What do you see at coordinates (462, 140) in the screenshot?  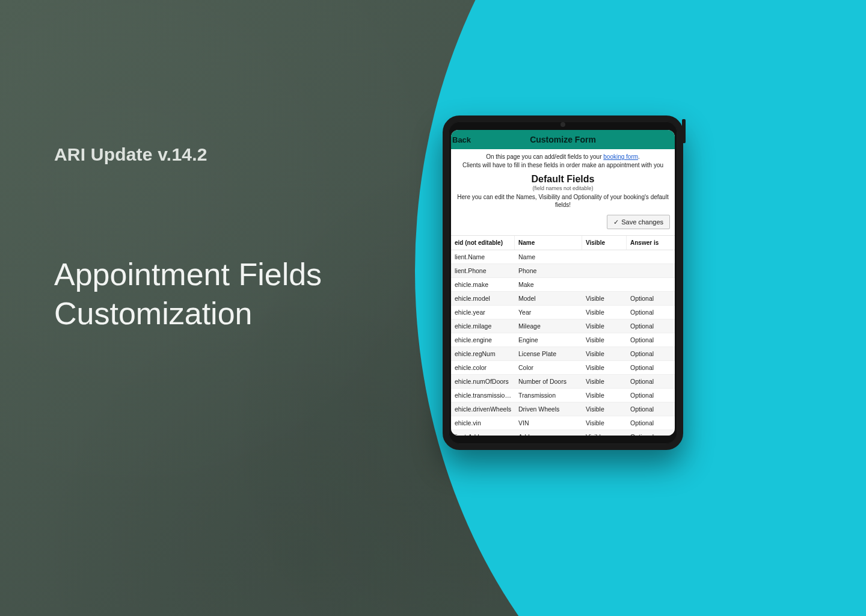 I see `back-button: Back` at bounding box center [462, 140].